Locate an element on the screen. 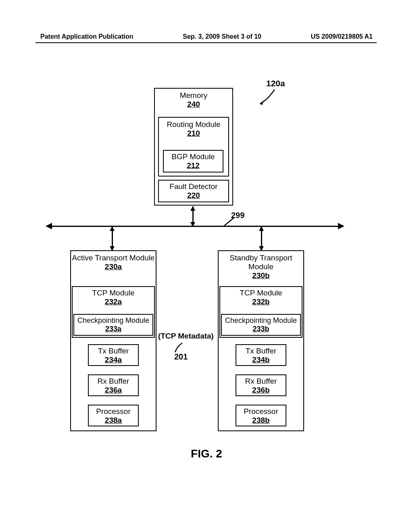 Image resolution: width=413 pixels, height=532 pixels. bus-line is located at coordinates (194, 227).